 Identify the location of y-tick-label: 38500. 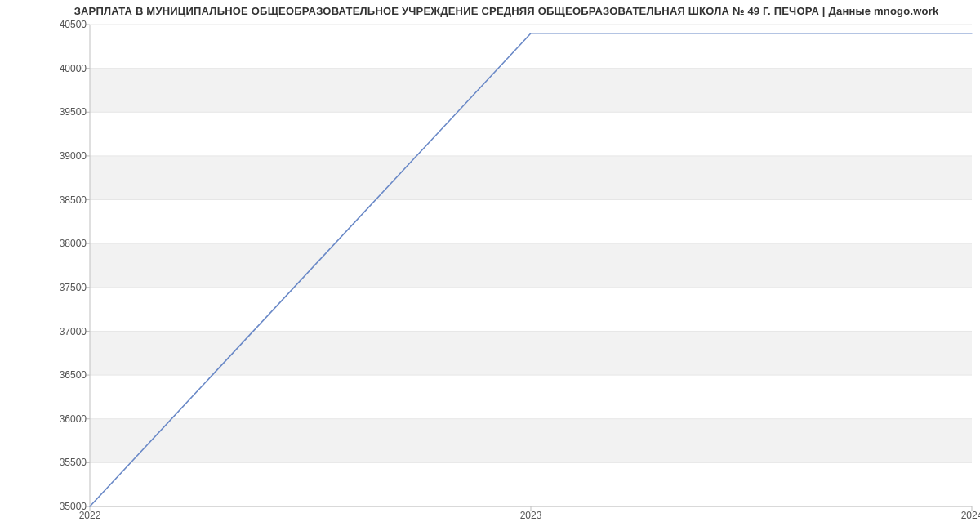
(62, 200).